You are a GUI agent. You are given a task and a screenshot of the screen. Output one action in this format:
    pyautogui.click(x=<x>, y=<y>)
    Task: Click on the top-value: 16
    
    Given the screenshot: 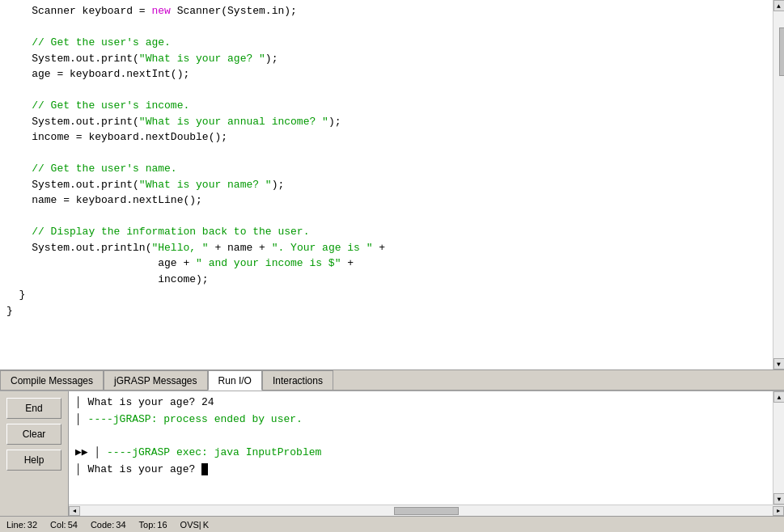 What is the action you would take?
    pyautogui.click(x=162, y=525)
    